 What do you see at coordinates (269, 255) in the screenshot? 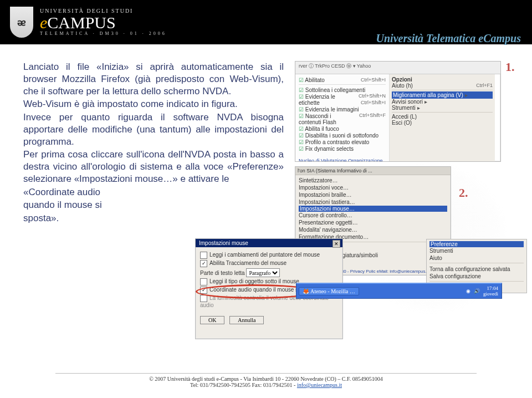
I see `fig3-row-1: Leggi i cambiamenti del puntatore del mo…` at bounding box center [269, 255].